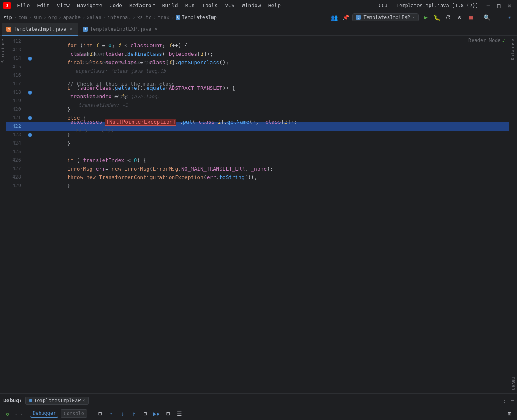 The image size is (517, 420). What do you see at coordinates (513, 383) in the screenshot?
I see `maven-sidebar-label: Maven` at bounding box center [513, 383].